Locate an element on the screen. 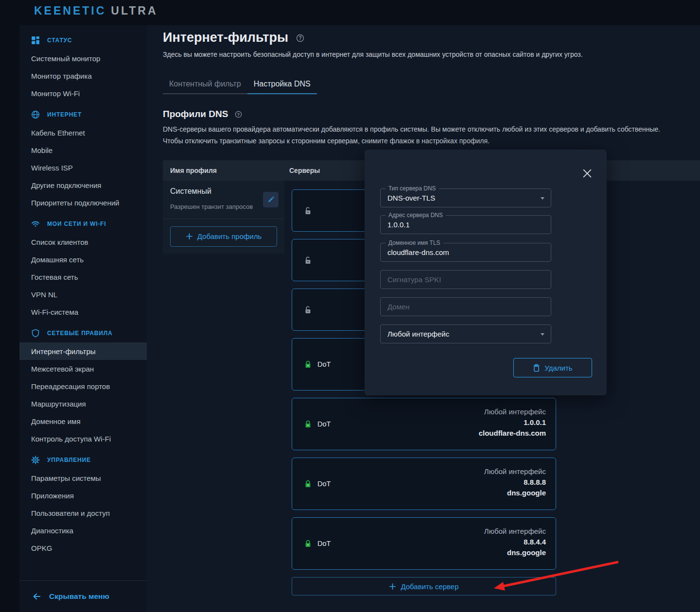 This screenshot has width=700, height=612. sidebar-item-other-connections: Другие подключения is located at coordinates (83, 185).